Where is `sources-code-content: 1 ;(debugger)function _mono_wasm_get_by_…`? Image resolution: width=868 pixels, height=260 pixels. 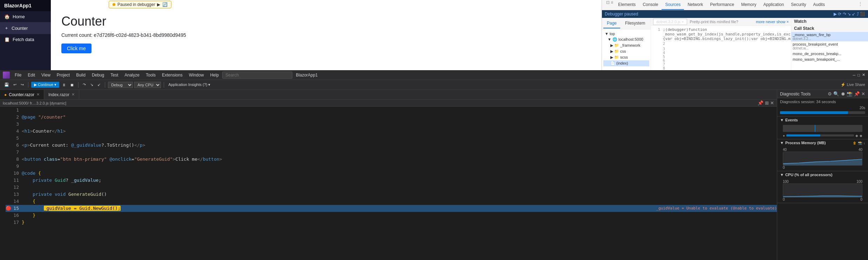 sources-code-content: 1 ;(debugger)function _mono_wasm_get_by_… is located at coordinates (721, 48).